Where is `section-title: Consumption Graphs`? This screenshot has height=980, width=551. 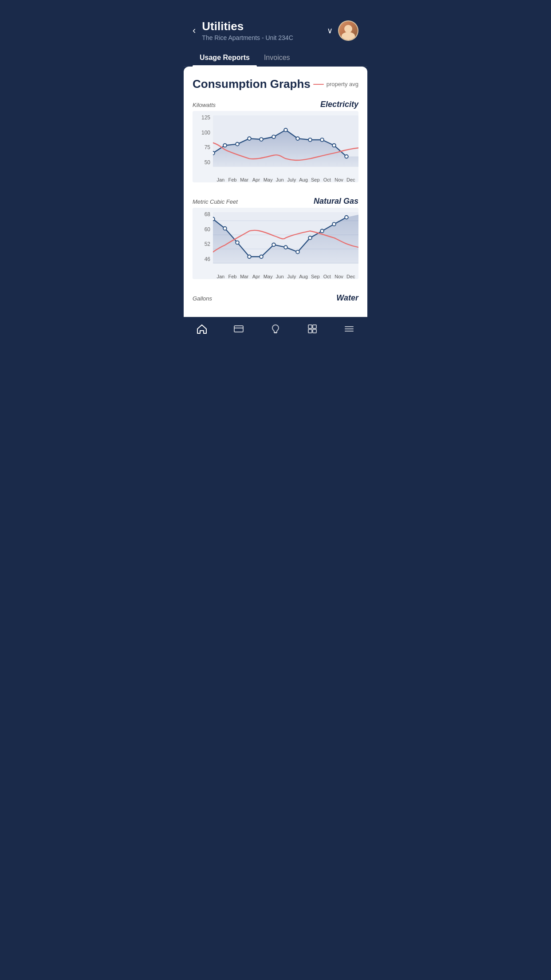 section-title: Consumption Graphs is located at coordinates (252, 84).